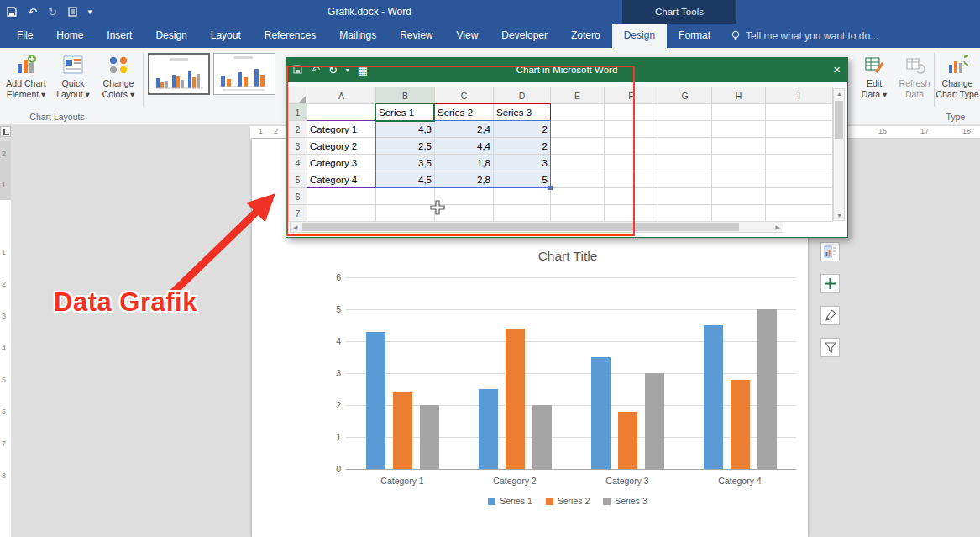 The height and width of the screenshot is (537, 980). Describe the element at coordinates (830, 284) in the screenshot. I see `chart-elements-button` at that location.